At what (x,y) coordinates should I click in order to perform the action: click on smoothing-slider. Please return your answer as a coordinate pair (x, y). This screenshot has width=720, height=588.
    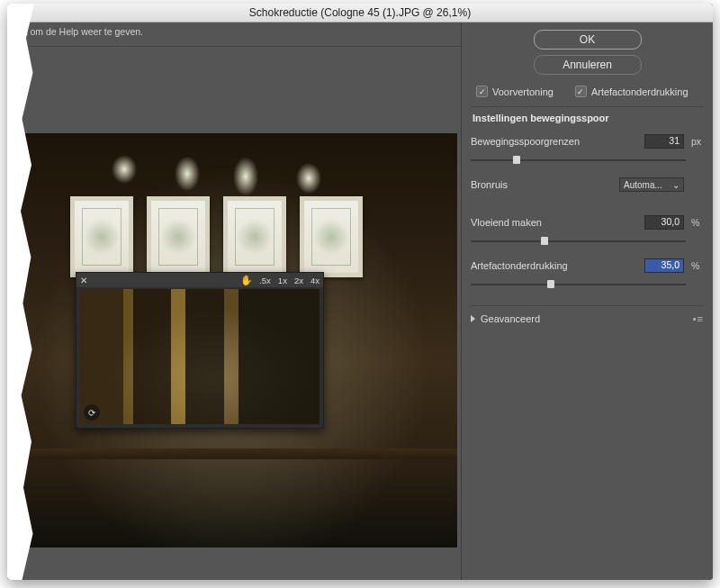
    Looking at the image, I should click on (587, 241).